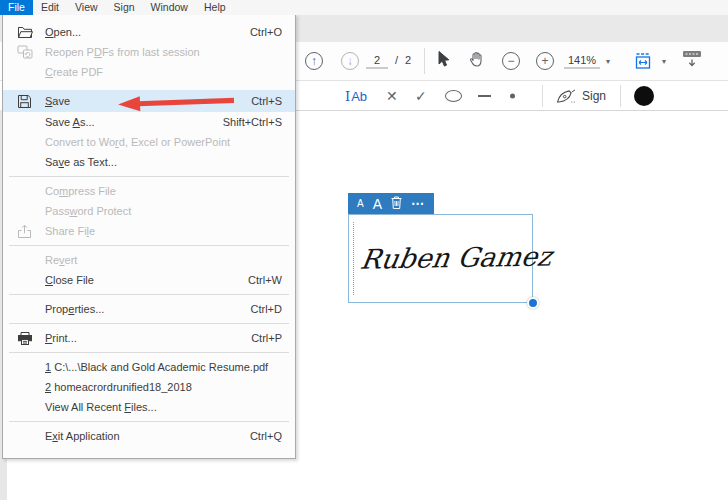 The width and height of the screenshot is (728, 500). Describe the element at coordinates (252, 122) in the screenshot. I see `menu-item-shortcut: Shift+Ctrl+S` at that location.